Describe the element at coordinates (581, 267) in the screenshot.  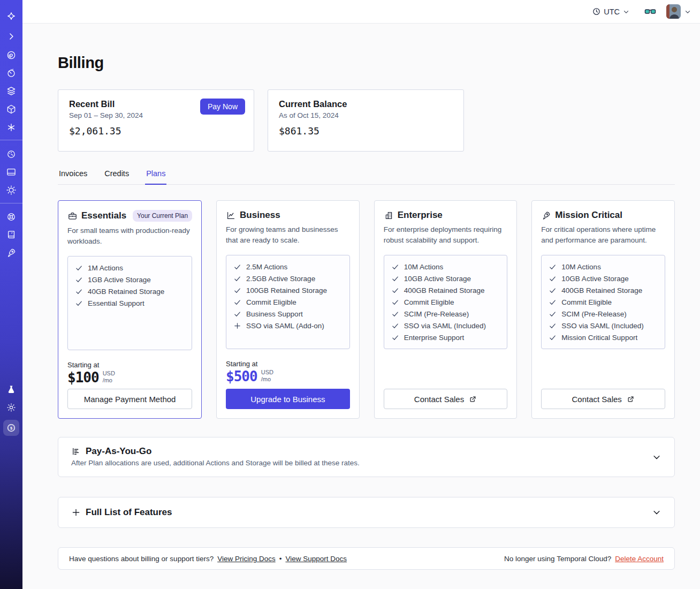
I see `feature-text: 10M Actions` at that location.